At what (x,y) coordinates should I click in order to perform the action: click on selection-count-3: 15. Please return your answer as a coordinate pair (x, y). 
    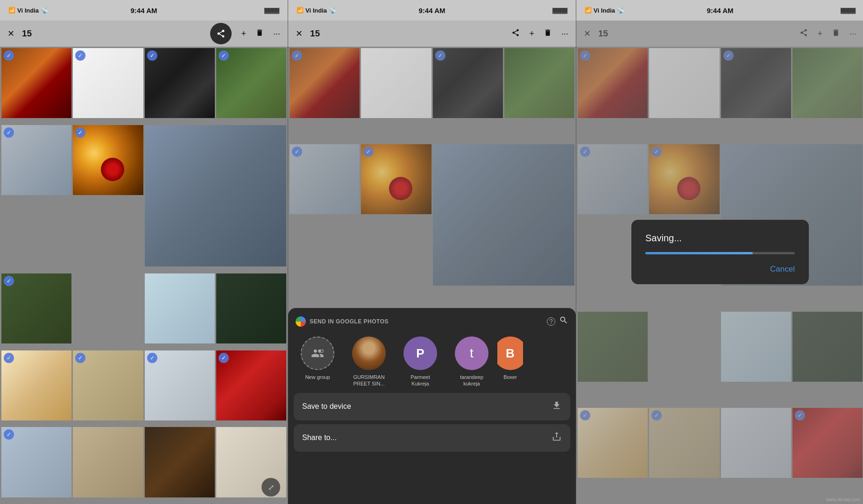
    Looking at the image, I should click on (603, 34).